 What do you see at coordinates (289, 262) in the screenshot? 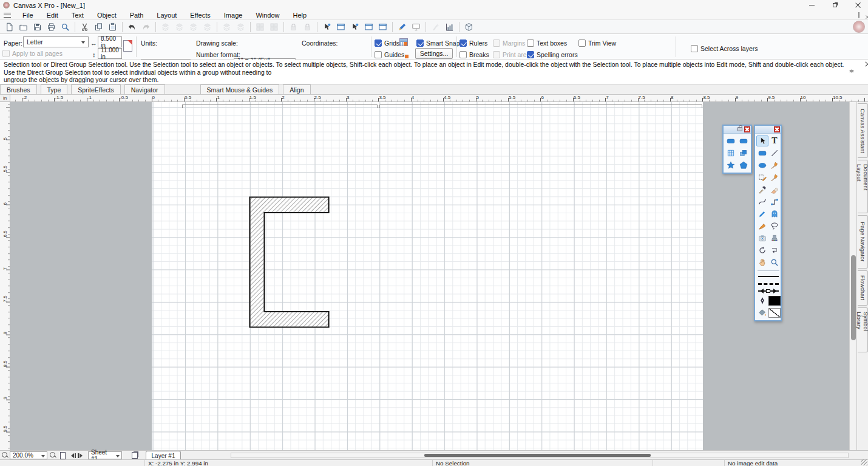
I see `c-channel-object` at bounding box center [289, 262].